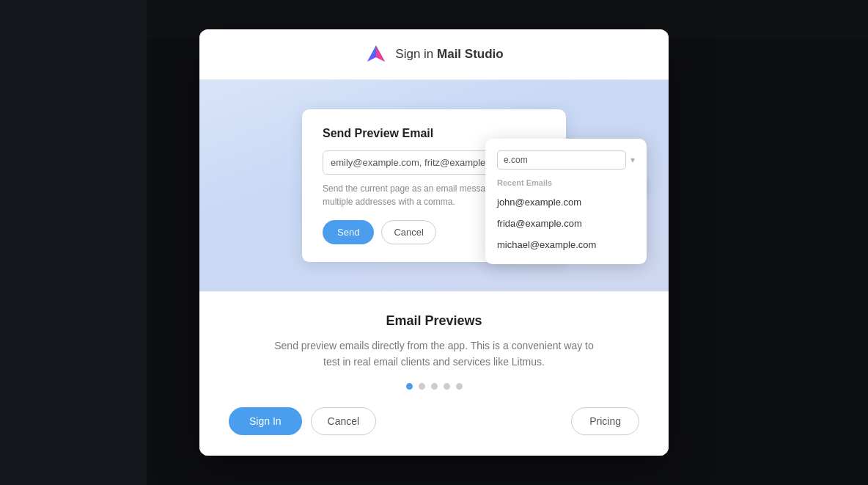 Image resolution: width=868 pixels, height=485 pixels. Describe the element at coordinates (344, 421) in the screenshot. I see `cancel-main-button: Cancel` at that location.